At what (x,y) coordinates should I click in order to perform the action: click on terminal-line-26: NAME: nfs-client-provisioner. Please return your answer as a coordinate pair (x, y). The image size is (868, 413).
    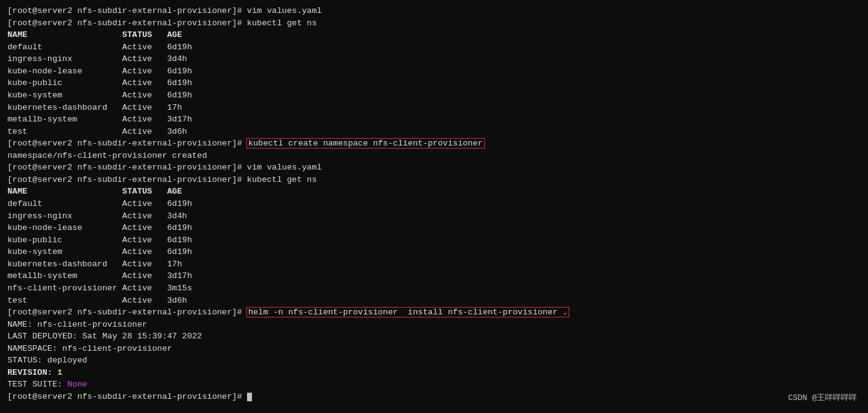
    Looking at the image, I should click on (434, 325).